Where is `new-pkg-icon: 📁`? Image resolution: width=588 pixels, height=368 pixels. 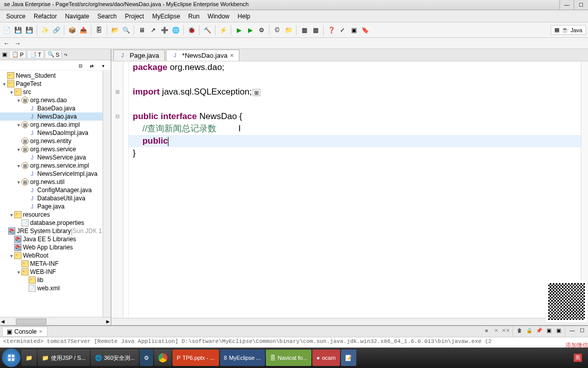 new-pkg-icon: 📁 is located at coordinates (288, 30).